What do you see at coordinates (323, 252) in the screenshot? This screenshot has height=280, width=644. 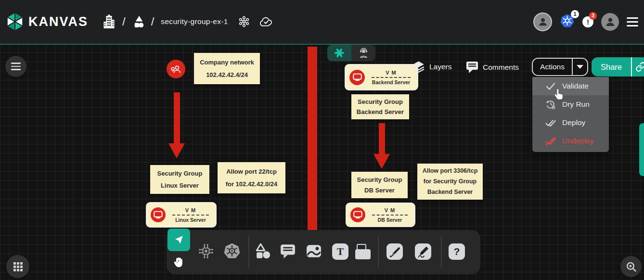 I see `bottom-toolbar: T` at bounding box center [323, 252].